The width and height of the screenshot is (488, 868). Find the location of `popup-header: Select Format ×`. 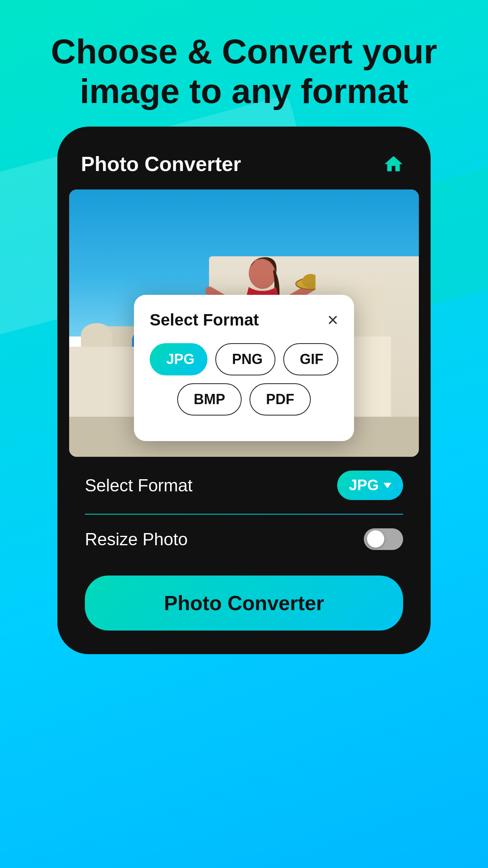

popup-header: Select Format × is located at coordinates (244, 320).